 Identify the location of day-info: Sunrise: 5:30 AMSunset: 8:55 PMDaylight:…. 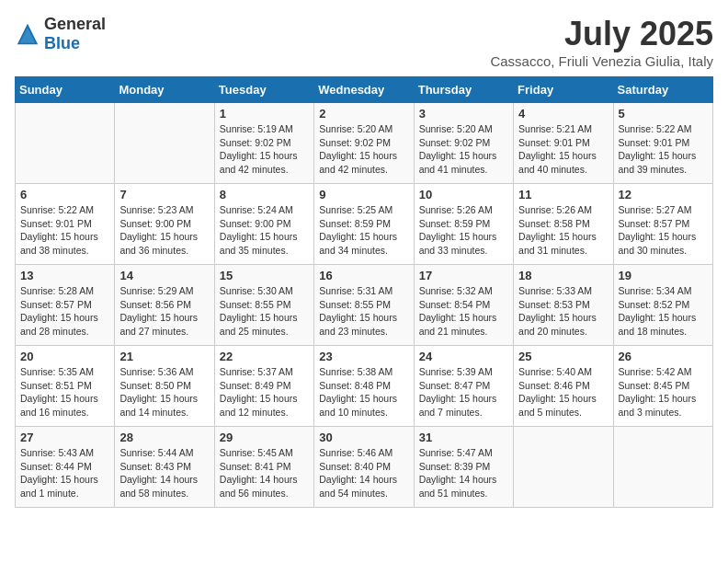
(265, 311).